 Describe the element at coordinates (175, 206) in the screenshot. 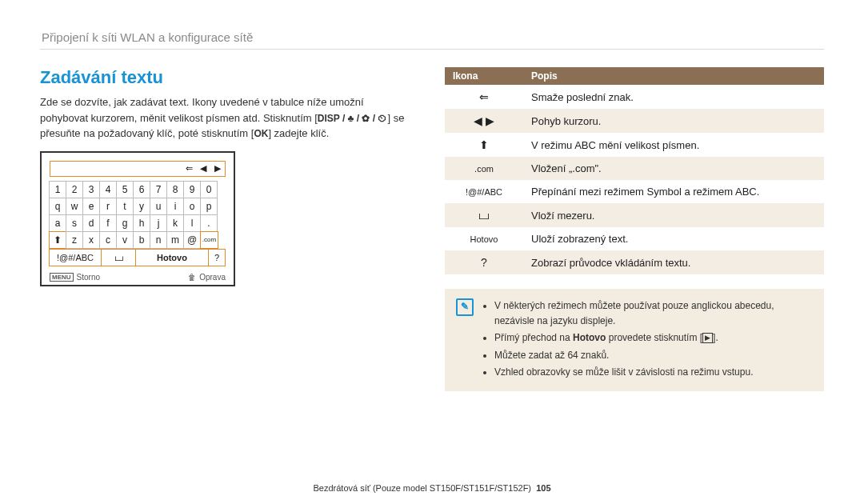

I see `key: i` at that location.